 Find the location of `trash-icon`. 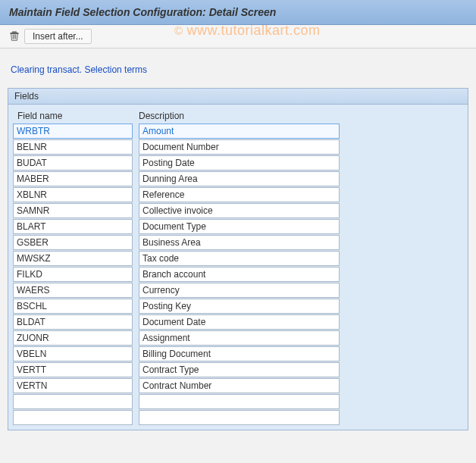

trash-icon is located at coordinates (14, 36).